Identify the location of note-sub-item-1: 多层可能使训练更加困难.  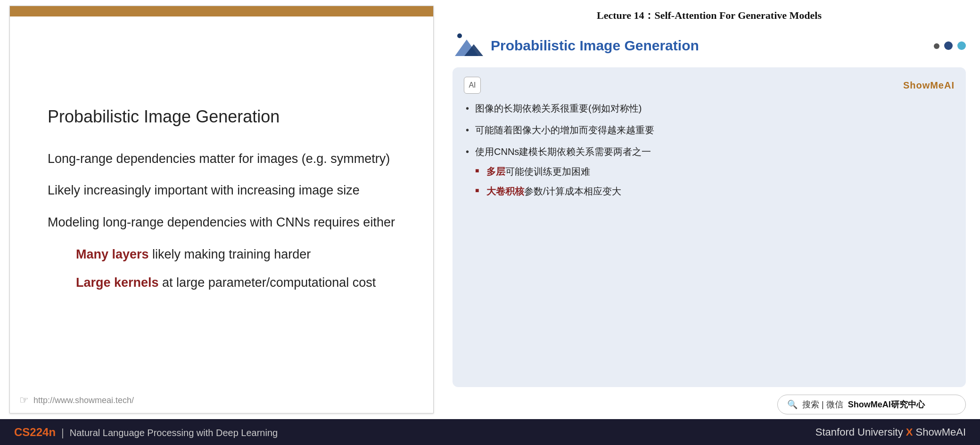
(715, 171).